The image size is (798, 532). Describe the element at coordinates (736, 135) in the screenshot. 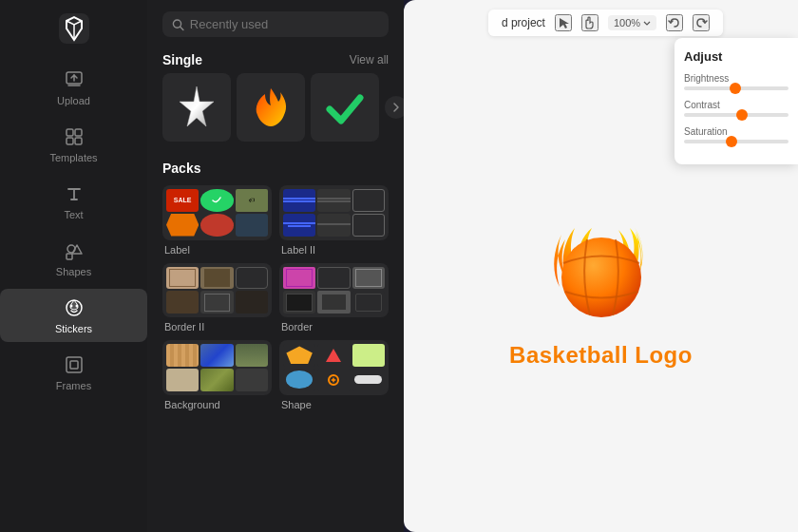

I see `saturation-row: Saturation` at that location.